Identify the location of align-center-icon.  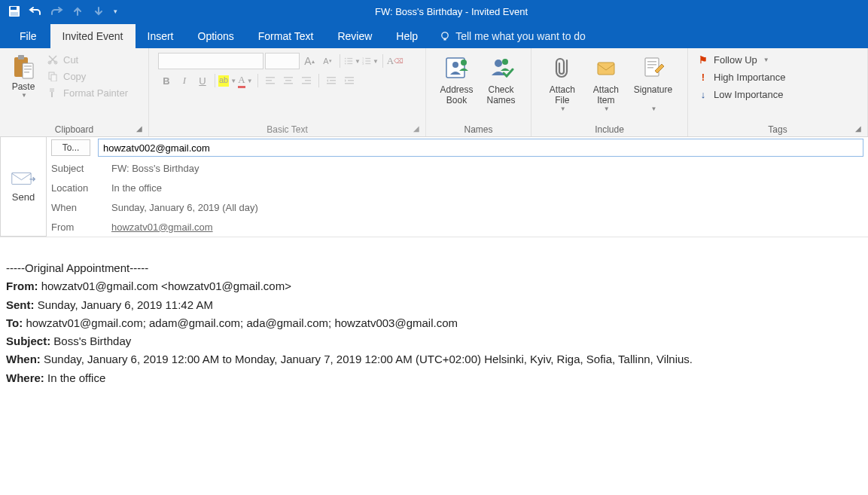
(288, 81).